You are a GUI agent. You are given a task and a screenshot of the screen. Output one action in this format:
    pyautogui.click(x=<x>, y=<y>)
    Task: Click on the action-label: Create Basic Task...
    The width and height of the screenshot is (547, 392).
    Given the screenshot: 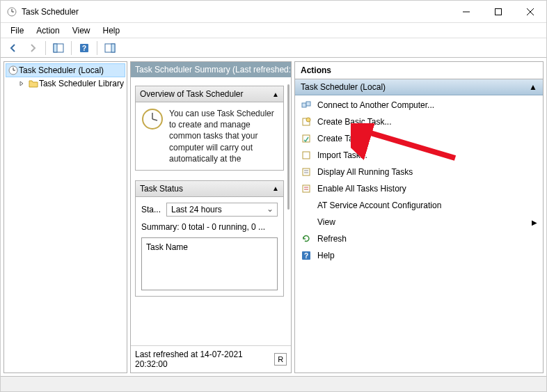 What is the action you would take?
    pyautogui.click(x=427, y=122)
    